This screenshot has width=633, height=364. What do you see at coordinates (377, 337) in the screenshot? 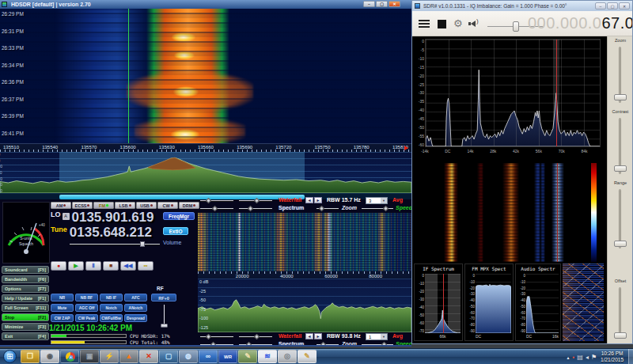
I see `avg-count-dropdown: 1▼` at bounding box center [377, 337].